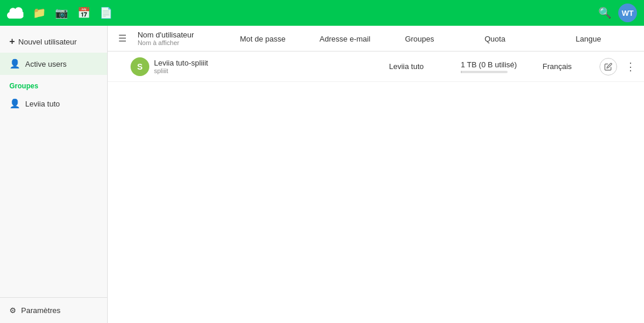 This screenshot has height=323, width=644. Describe the element at coordinates (54, 162) in the screenshot. I see `sidebar-top: + Nouvel utilisateur 👤 Active users Grou…` at that location.